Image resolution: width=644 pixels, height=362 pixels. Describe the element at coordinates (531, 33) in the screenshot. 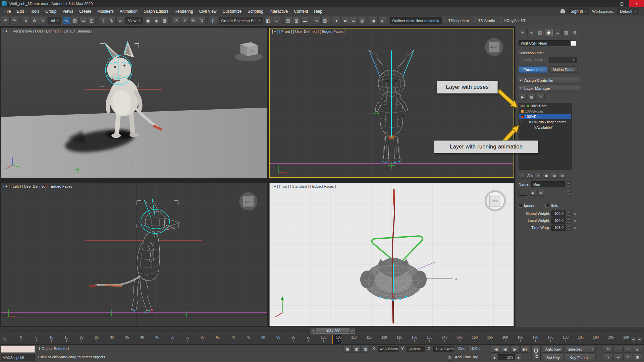

I see `modify-tab-icon: ∿` at that location.